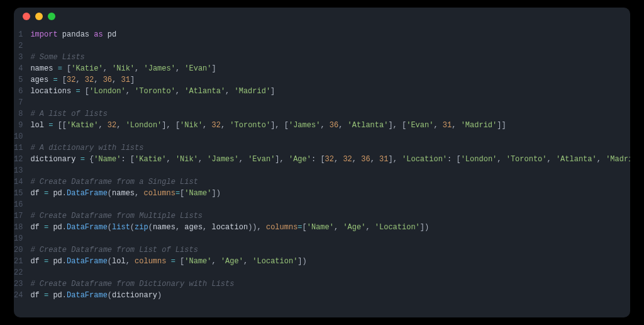 This screenshot has height=325, width=644. I want to click on line-number: 17, so click(18, 216).